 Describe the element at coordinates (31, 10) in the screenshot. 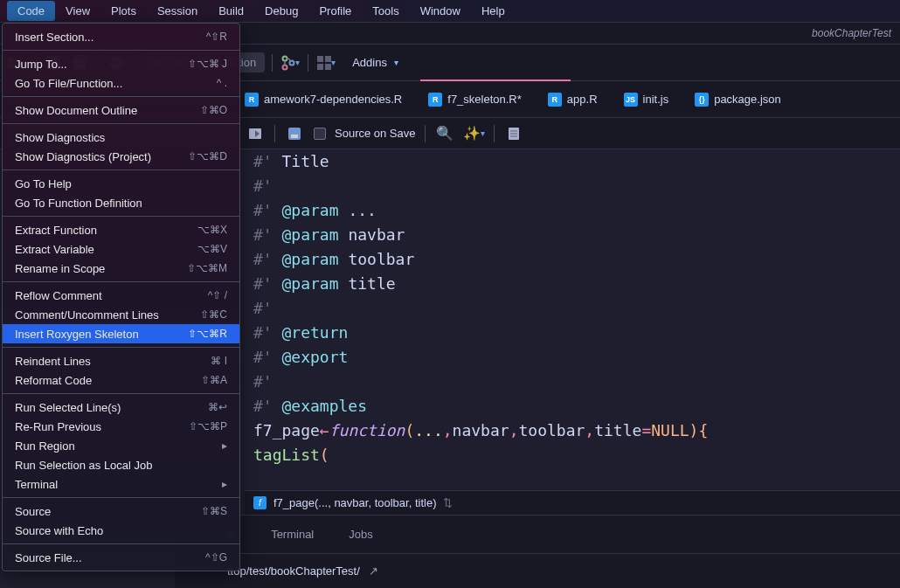

I see `menu-code: Code` at that location.